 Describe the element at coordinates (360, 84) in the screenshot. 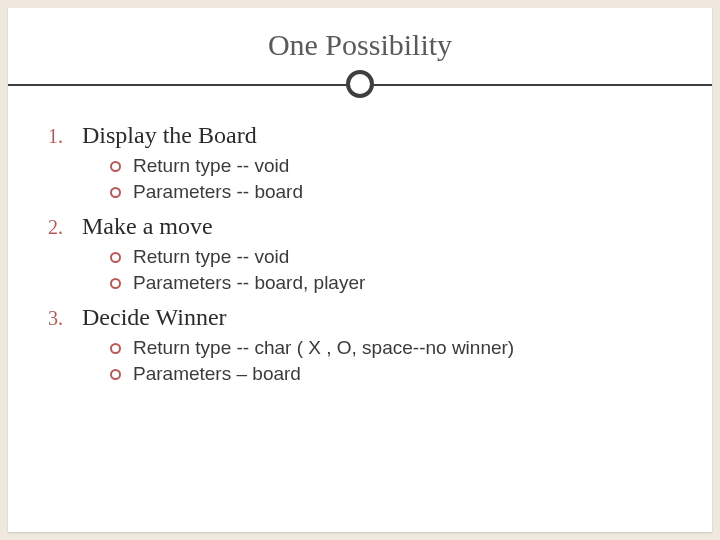

I see `divider-circle-icon` at that location.